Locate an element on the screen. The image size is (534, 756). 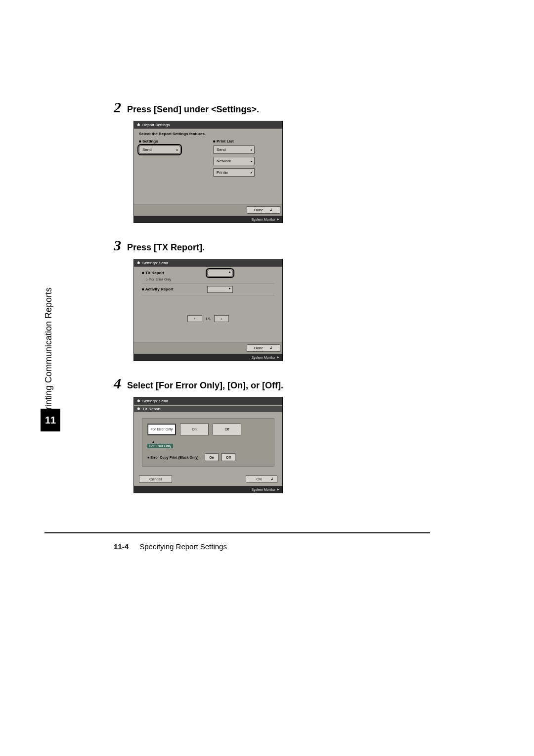
step-number: 2 is located at coordinates (118, 107).